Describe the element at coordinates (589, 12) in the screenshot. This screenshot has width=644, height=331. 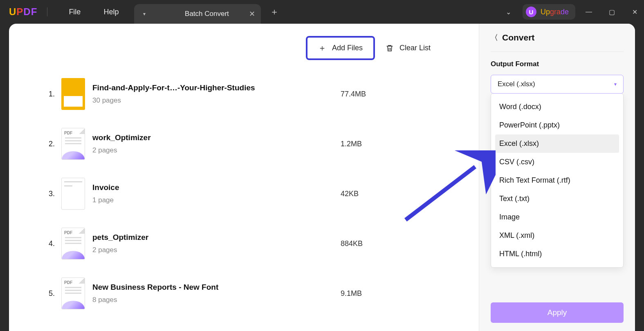
I see `minimize-icon: —` at that location.